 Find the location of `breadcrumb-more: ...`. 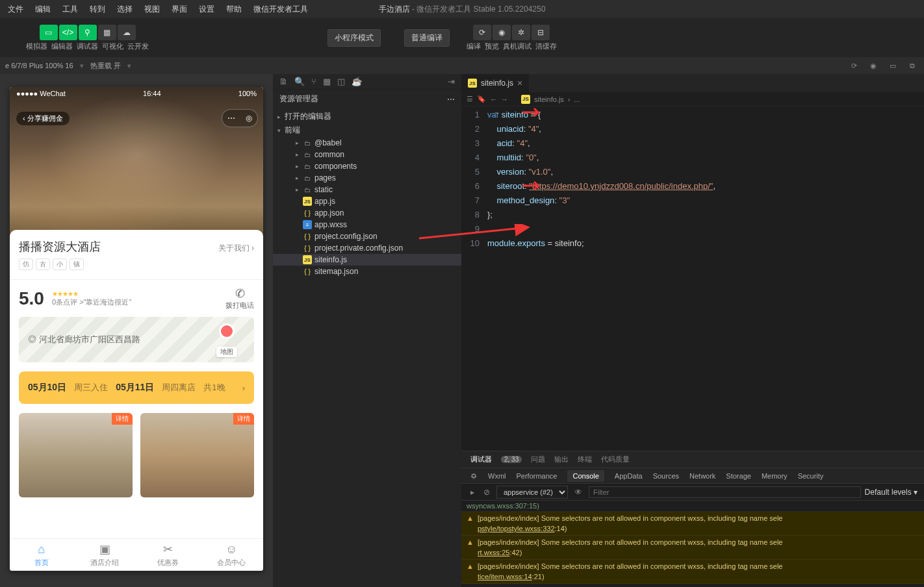

breadcrumb-more: ... is located at coordinates (577, 99).